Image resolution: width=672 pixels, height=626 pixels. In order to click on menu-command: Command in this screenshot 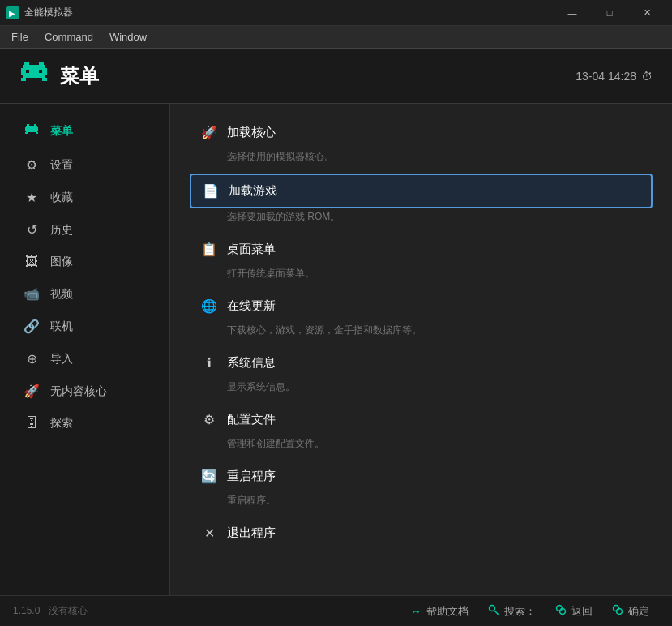, I will do `click(69, 37)`.